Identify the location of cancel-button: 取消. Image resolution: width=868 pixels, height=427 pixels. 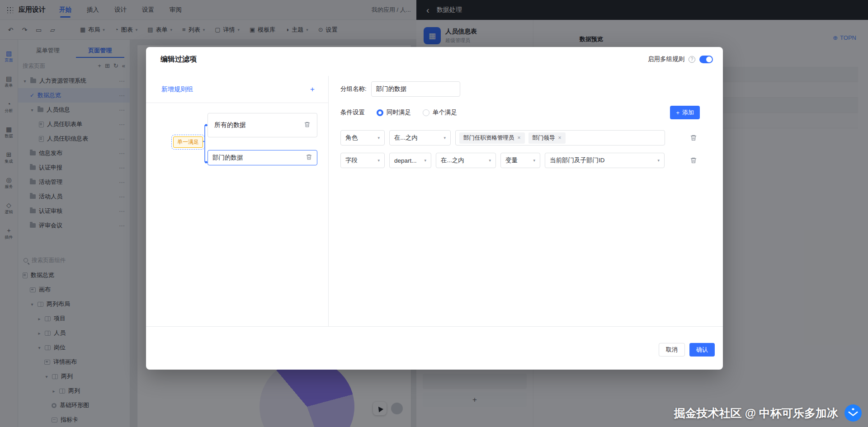
(672, 350).